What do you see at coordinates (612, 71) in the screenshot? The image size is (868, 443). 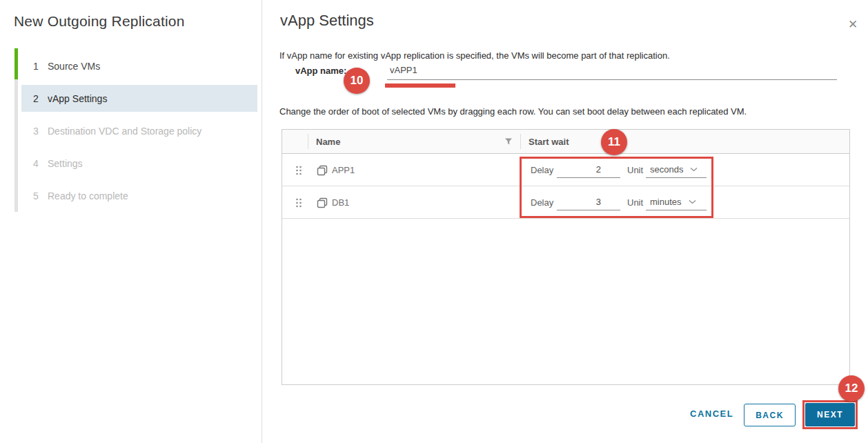 I see `vapp-name-input` at bounding box center [612, 71].